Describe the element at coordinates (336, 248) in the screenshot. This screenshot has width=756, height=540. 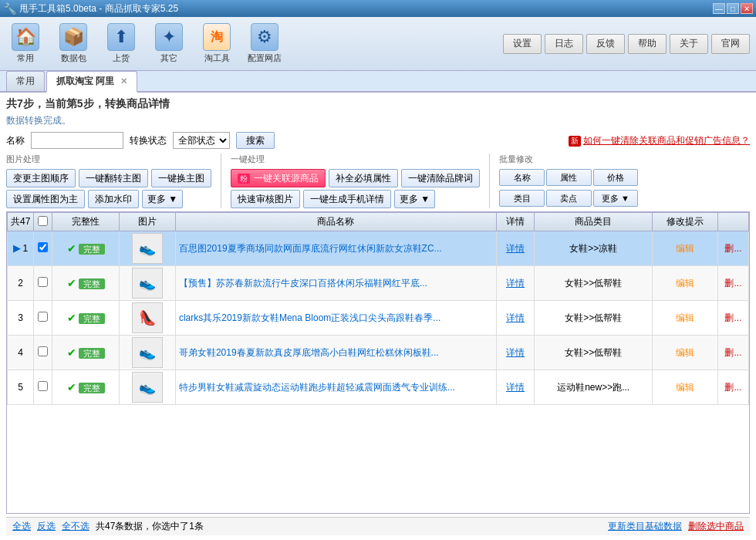
I see `row-product-name: 百思图2019夏季商场同款网面厚底流行网红休闲新款女凉鞋ZC...` at that location.